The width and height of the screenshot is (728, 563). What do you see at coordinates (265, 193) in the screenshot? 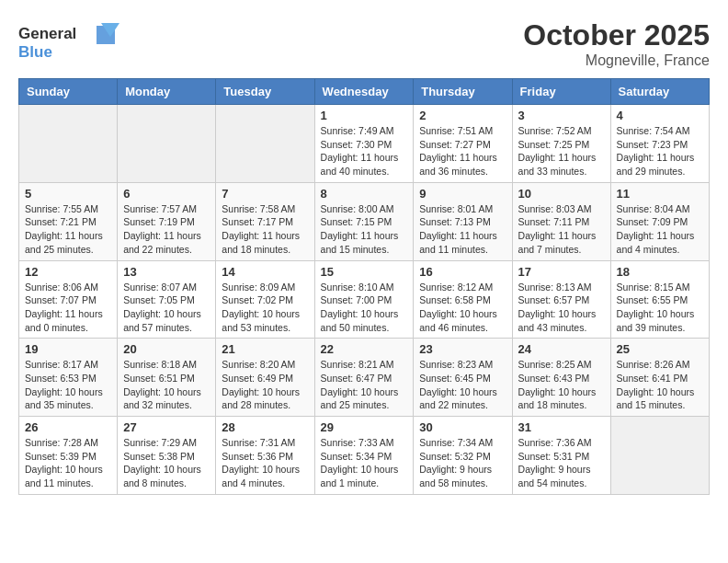
I see `day-number: 7` at bounding box center [265, 193].